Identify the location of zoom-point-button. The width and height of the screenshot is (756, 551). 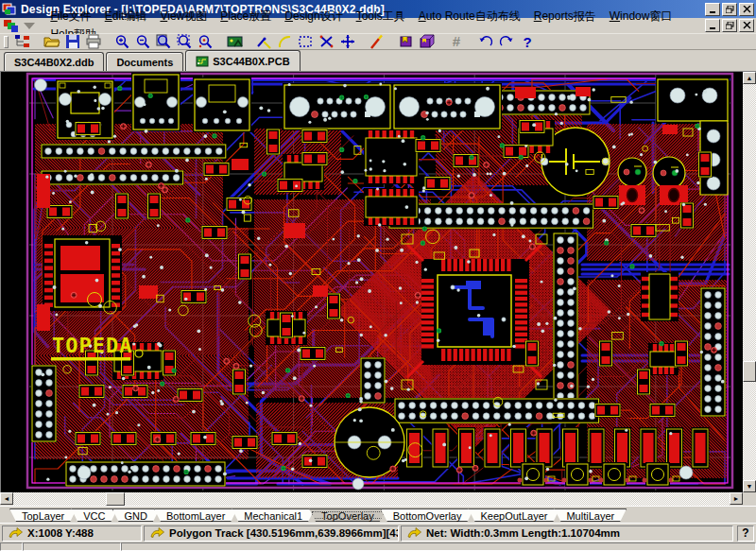
(206, 42).